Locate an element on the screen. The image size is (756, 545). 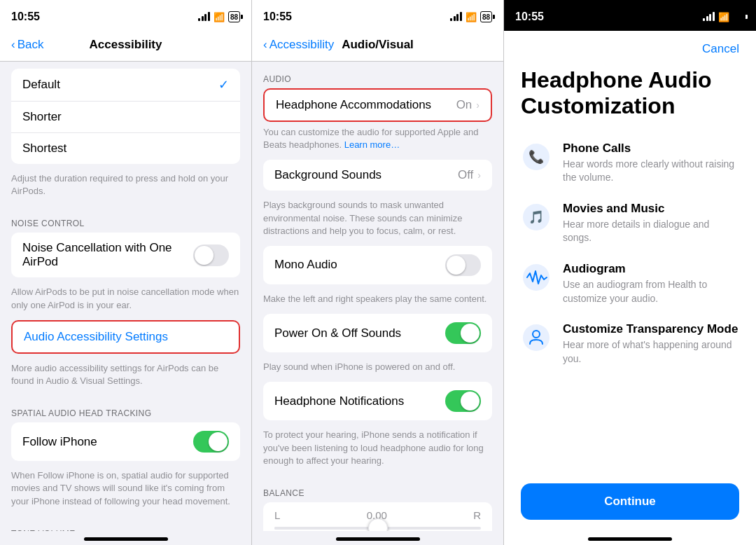
headphone-accommodations-value: On is located at coordinates (465, 105).